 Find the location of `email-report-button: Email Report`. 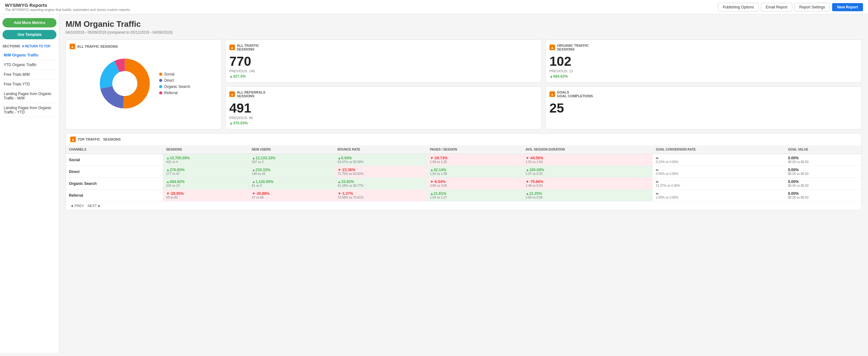

email-report-button: Email Report is located at coordinates (776, 7).